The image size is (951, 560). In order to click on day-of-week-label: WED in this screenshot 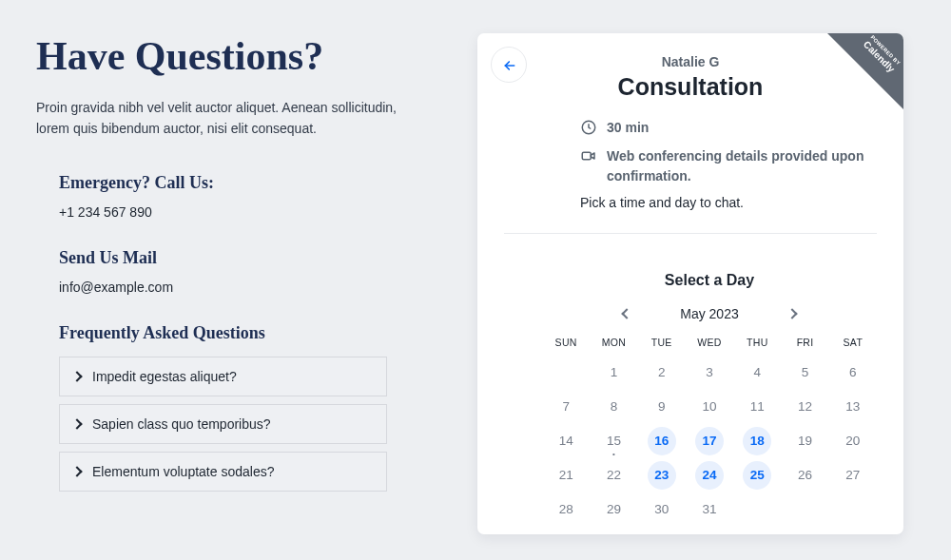, I will do `click(709, 345)`.